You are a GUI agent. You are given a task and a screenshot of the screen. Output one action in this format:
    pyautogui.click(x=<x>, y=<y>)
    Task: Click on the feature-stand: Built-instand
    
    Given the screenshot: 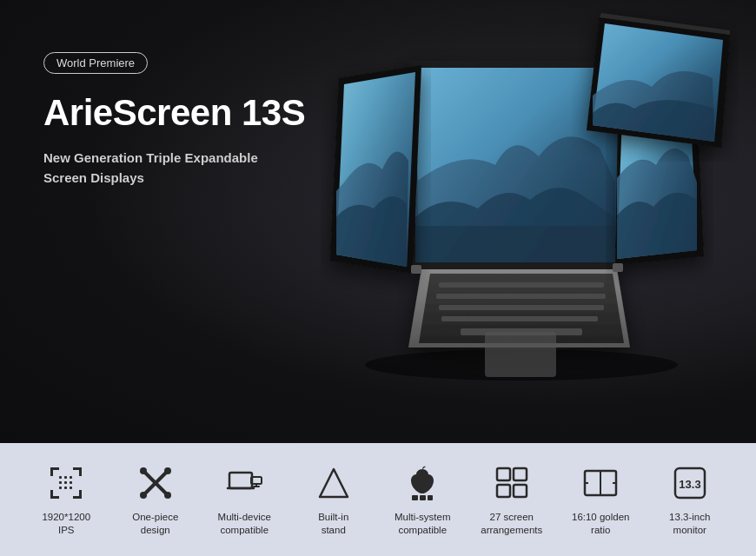 What is the action you would take?
    pyautogui.click(x=334, y=500)
    